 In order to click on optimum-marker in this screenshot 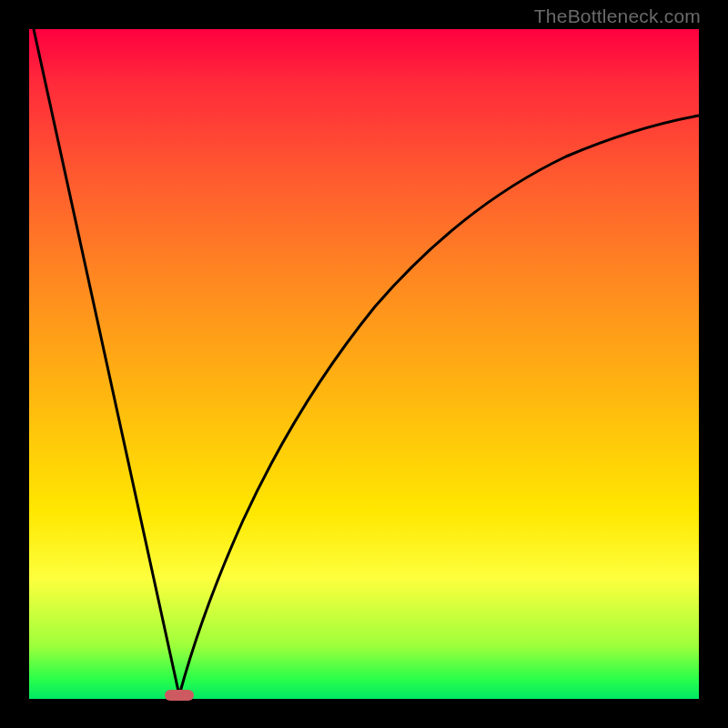, I will do `click(179, 695)`.